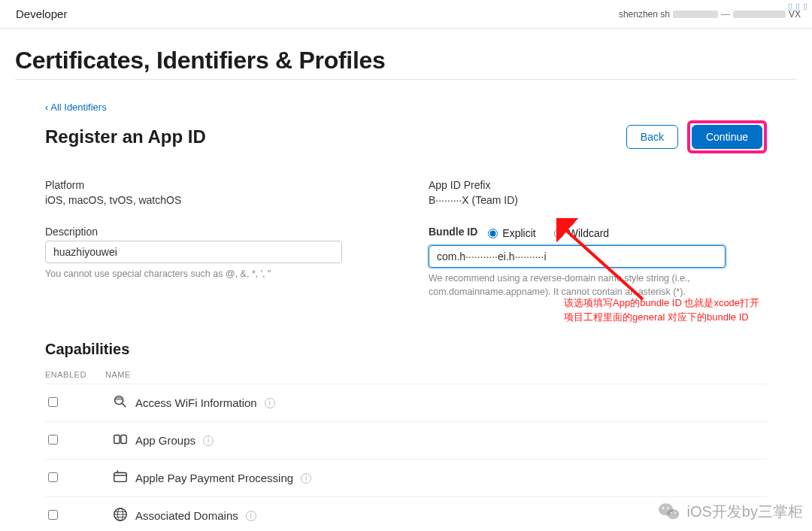  Describe the element at coordinates (120, 514) in the screenshot. I see `globe-icon` at that location.